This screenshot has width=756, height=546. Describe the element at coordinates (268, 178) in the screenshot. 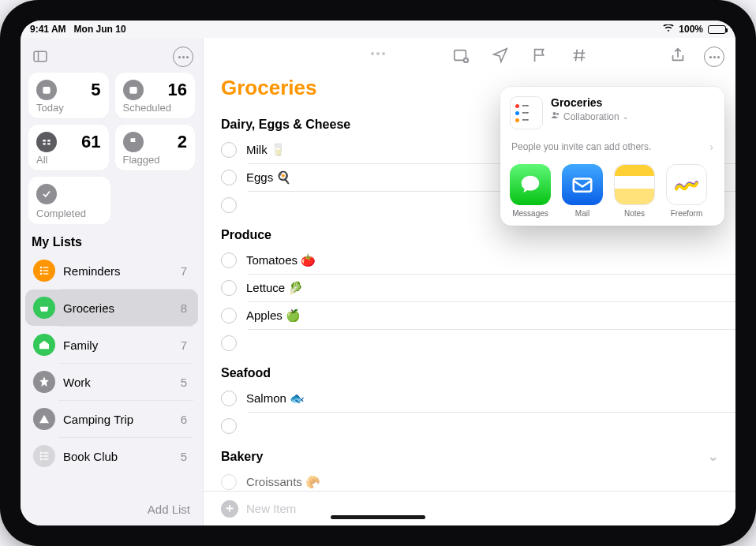

I see `item-text: Eggs 🍳` at that location.